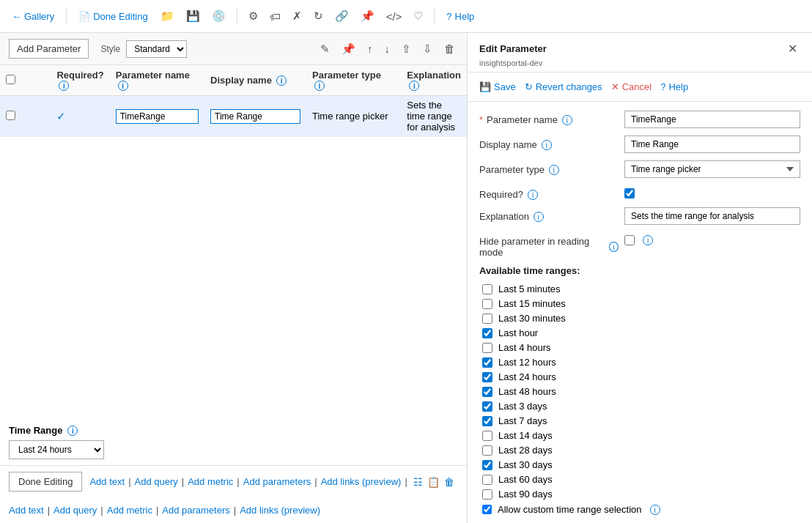 The height and width of the screenshot is (523, 812). What do you see at coordinates (641, 435) in the screenshot?
I see `time-range-item: Last 14 days` at bounding box center [641, 435].